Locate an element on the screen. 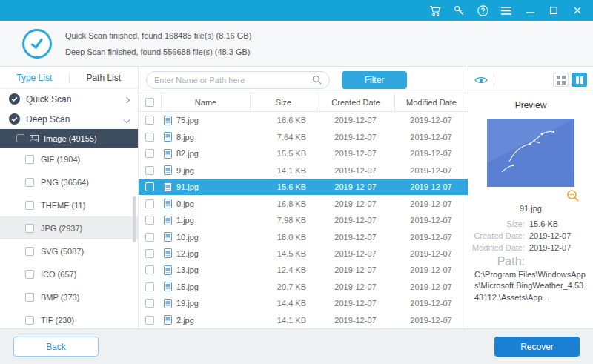 Image resolution: width=593 pixels, height=364 pixels. folder-checkbox is located at coordinates (21, 138).